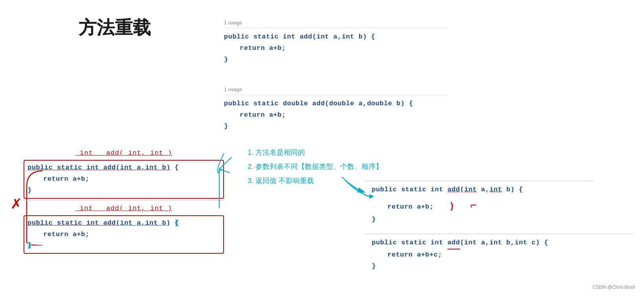  What do you see at coordinates (499, 255) in the screenshot?
I see `right-code-block-2: public static int add(int a,int b,int c)…` at bounding box center [499, 255].